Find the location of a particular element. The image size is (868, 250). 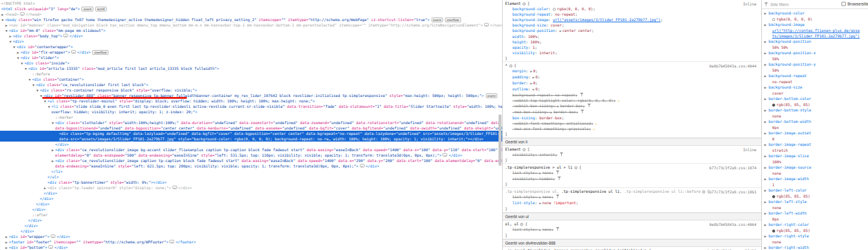

attr-value-token: "easeInBack" is located at coordinates (282, 160).